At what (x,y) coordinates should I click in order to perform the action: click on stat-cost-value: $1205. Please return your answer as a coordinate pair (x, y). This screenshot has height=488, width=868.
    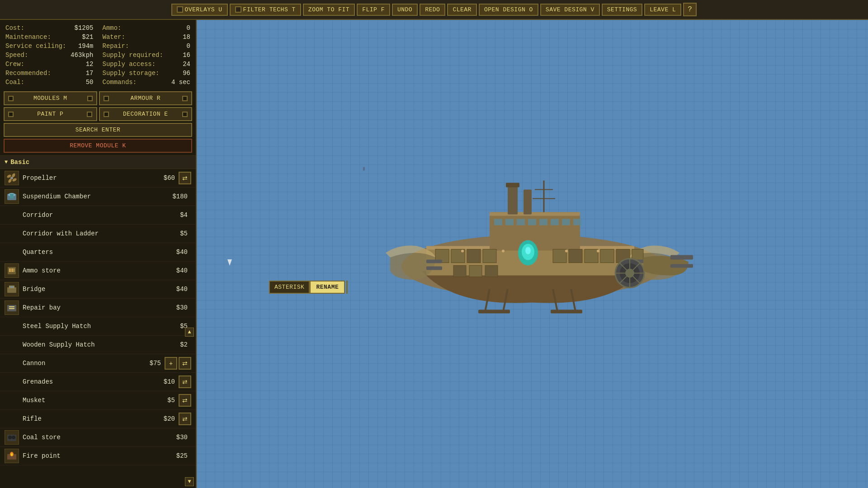
    Looking at the image, I should click on (84, 28).